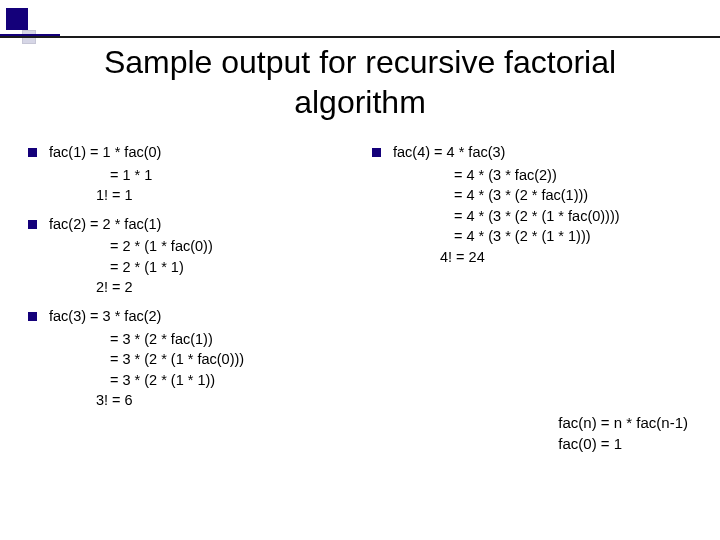 The height and width of the screenshot is (540, 720). I want to click on fac4-line: = 4 * (3 * fac(2)), so click(532, 176).